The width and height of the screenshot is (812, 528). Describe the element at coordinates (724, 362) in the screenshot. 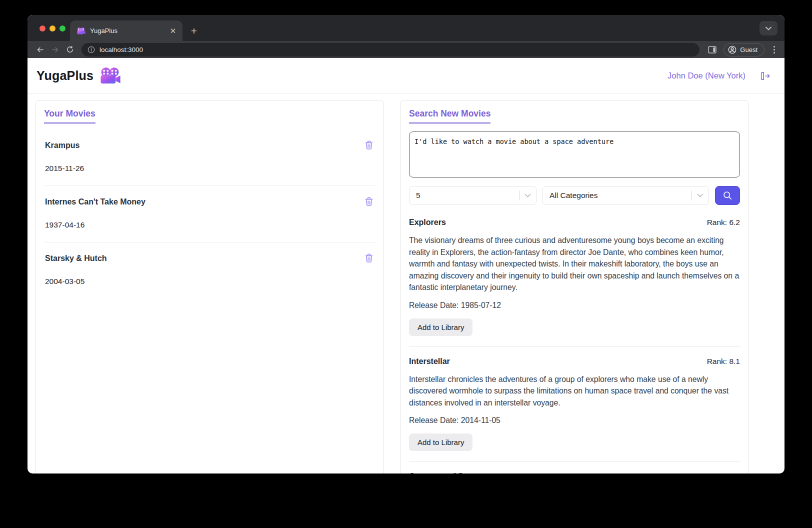

I see `result-rank: Rank: 8.1` at that location.